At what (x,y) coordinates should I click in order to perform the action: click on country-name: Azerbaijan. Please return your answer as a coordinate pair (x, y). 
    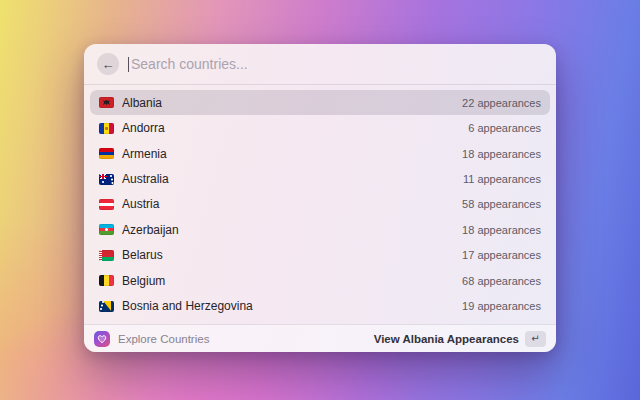
    Looking at the image, I should click on (150, 230).